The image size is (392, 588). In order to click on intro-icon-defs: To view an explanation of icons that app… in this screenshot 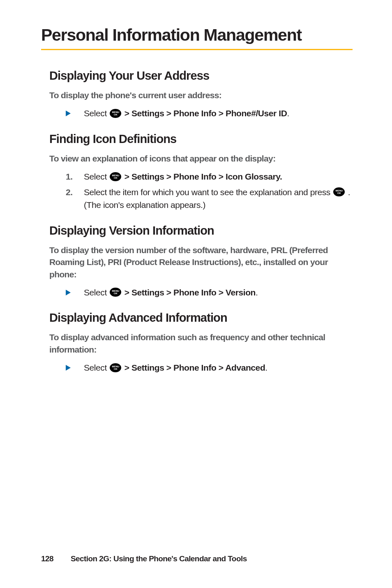, I will do `click(201, 159)`.